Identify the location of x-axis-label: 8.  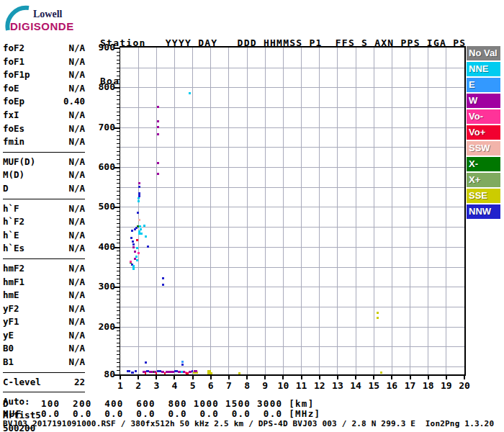
(247, 386).